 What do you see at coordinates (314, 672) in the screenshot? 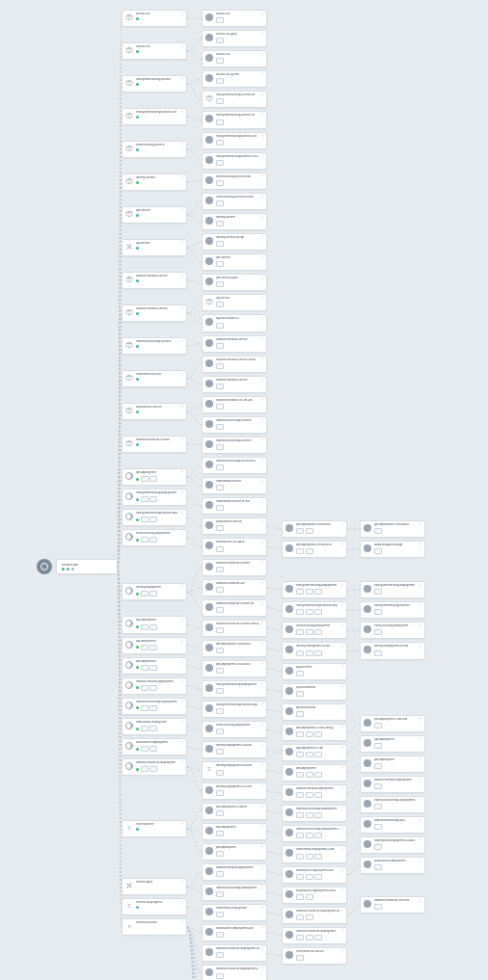
I see `resource-card: qb-pvcnvme···⋮` at bounding box center [314, 672].